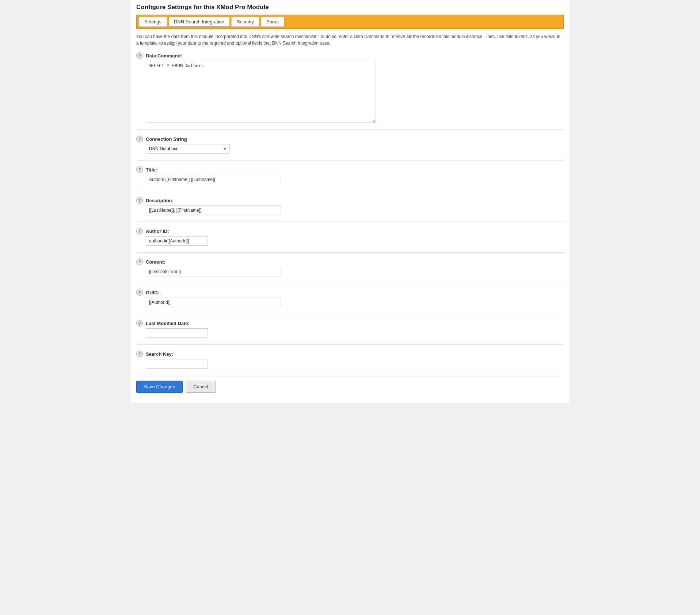  Describe the element at coordinates (213, 272) in the screenshot. I see `content-input` at that location.